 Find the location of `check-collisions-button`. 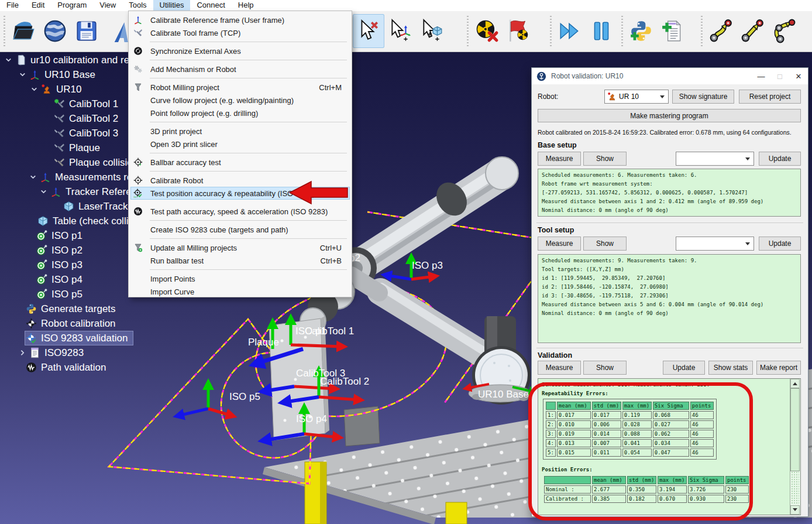

check-collisions-button is located at coordinates (518, 31).